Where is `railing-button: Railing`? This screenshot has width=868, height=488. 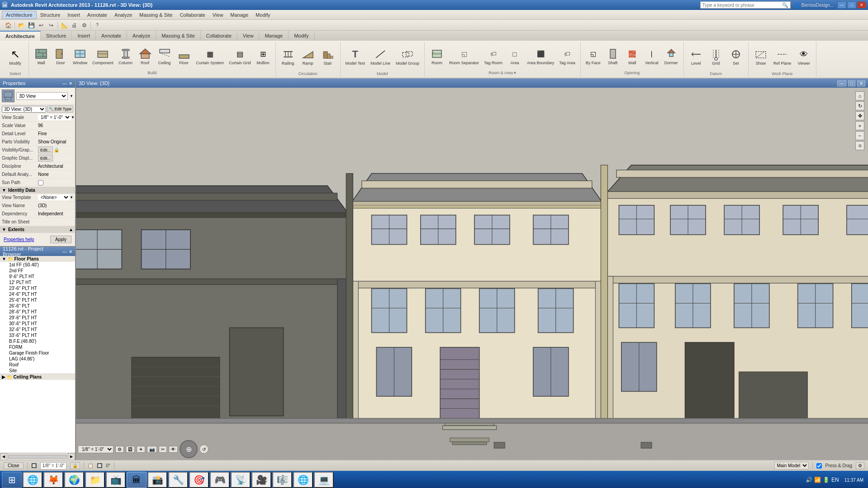
railing-button: Railing is located at coordinates (288, 57).